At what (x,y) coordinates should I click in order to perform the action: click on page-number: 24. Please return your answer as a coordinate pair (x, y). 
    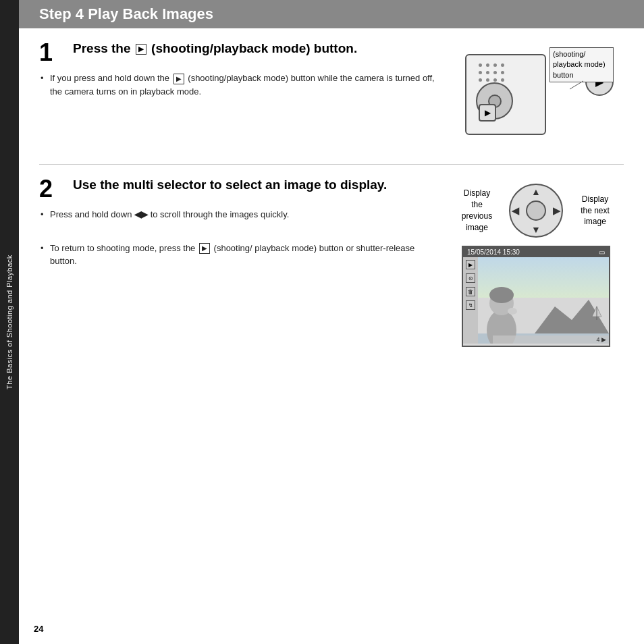
    Looking at the image, I should click on (38, 629).